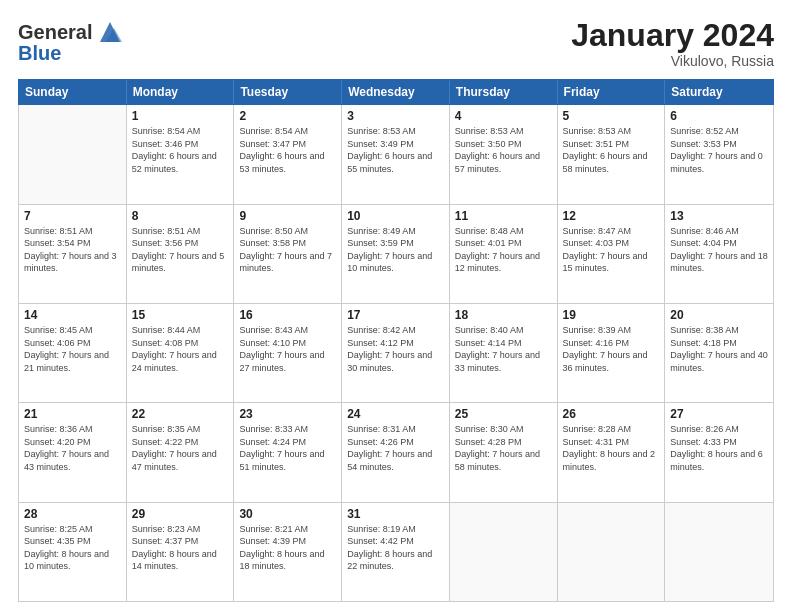 This screenshot has width=792, height=612. What do you see at coordinates (288, 452) in the screenshot?
I see `cal-cell: 23Sunrise: 8:33 AMSunset: 4:24 PMDayligh…` at bounding box center [288, 452].